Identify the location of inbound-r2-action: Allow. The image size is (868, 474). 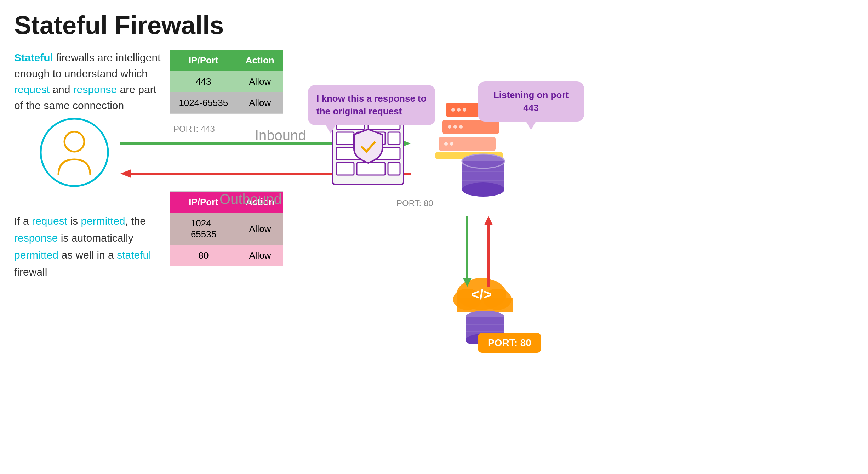
(260, 103).